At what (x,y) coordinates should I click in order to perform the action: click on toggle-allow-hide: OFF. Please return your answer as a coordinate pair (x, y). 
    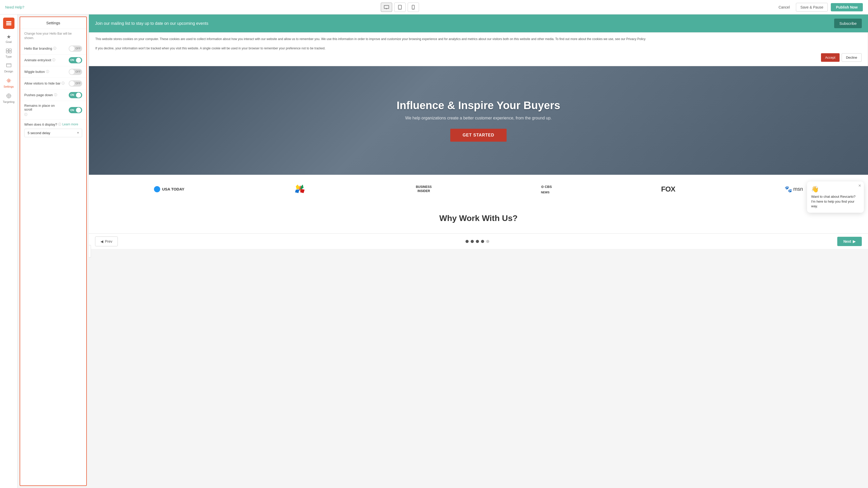
    Looking at the image, I should click on (75, 84).